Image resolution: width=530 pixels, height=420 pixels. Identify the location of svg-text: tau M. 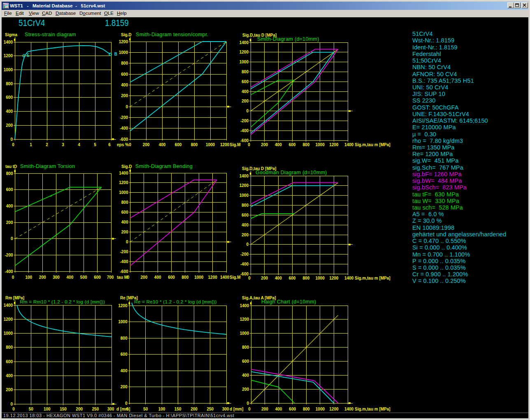
(122, 278).